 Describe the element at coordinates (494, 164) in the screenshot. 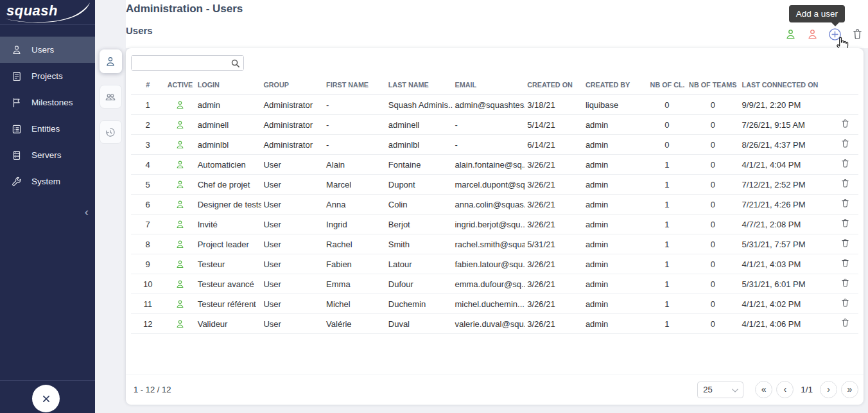

I see `table-row: 4 Automaticien User Alain Fontaine alain…` at that location.